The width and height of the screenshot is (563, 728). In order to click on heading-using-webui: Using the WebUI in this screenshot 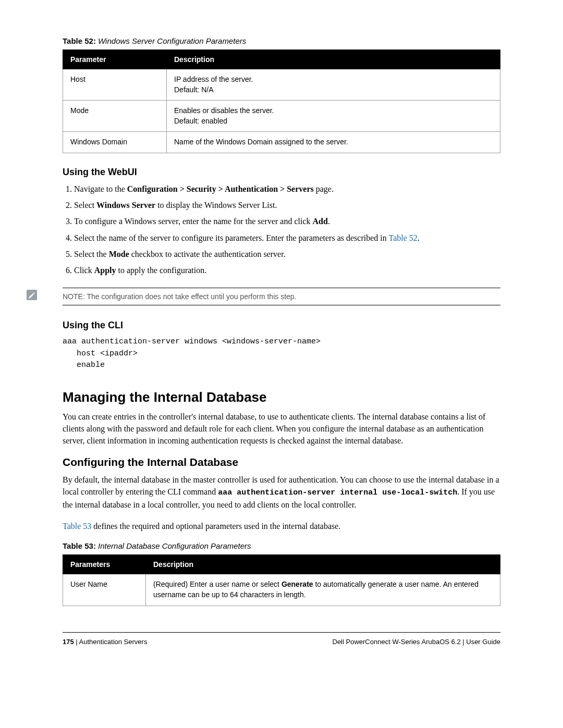, I will do `click(282, 172)`.